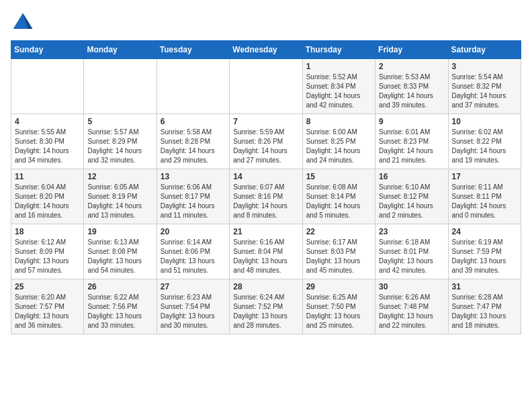  Describe the element at coordinates (193, 50) in the screenshot. I see `day-header-tuesday: Tuesday` at that location.